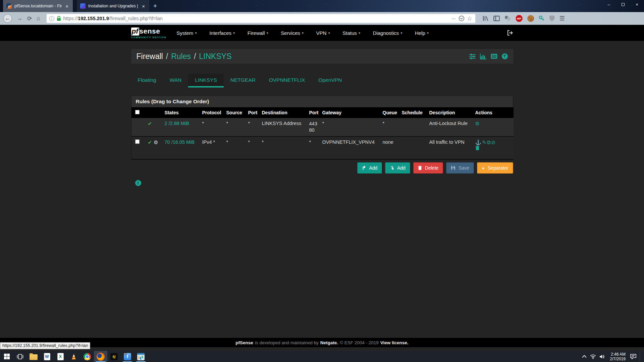  I want to click on tab-linksys: LINKSYS, so click(206, 80).